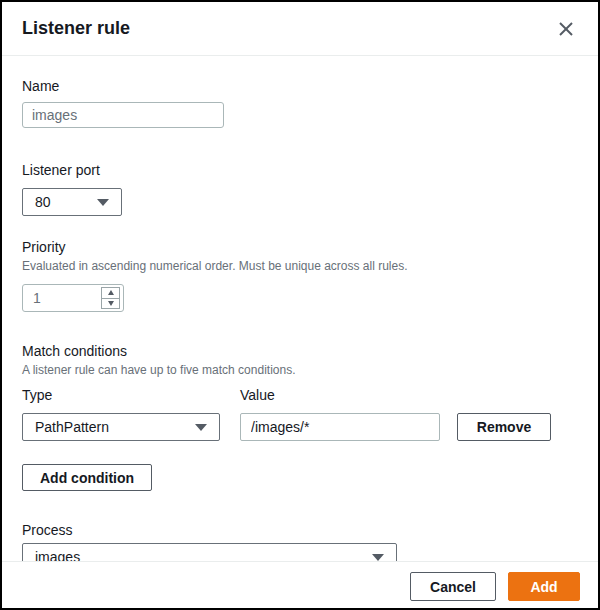 This screenshot has width=600, height=610. What do you see at coordinates (43, 202) in the screenshot?
I see `listener-port-selected-value: 80` at bounding box center [43, 202].